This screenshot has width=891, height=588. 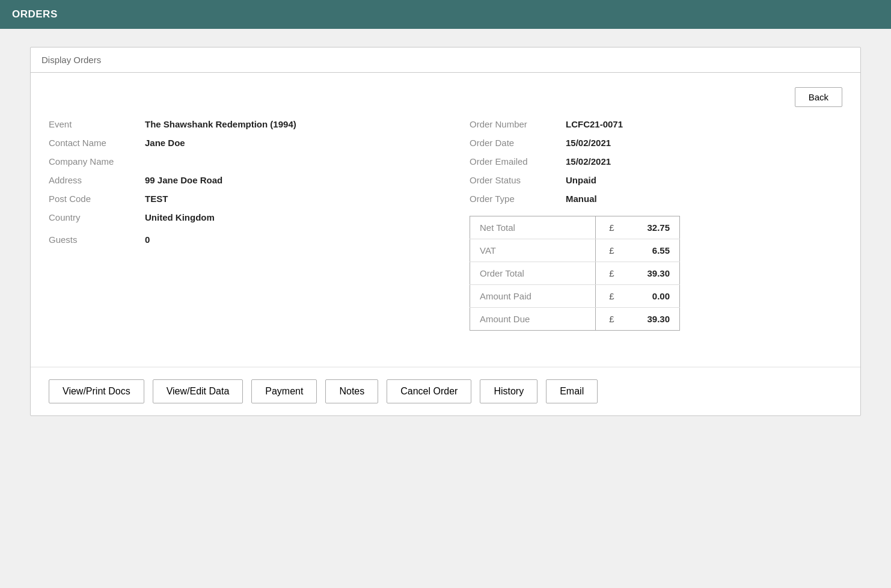 I want to click on cancel-order-button: Cancel Order, so click(x=429, y=391).